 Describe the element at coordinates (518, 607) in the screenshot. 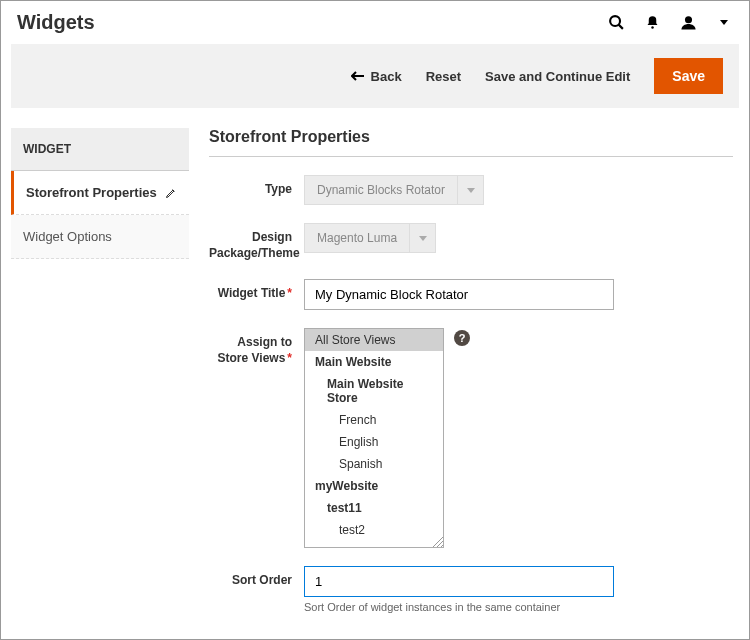

I see `sort-order-hint: Sort Order of widget instances in the sa…` at that location.